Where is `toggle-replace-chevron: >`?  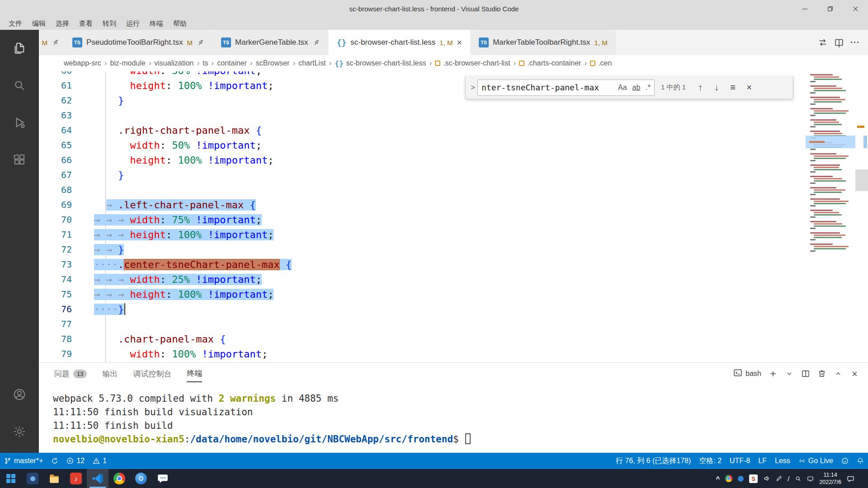
toggle-replace-chevron: > is located at coordinates (473, 88).